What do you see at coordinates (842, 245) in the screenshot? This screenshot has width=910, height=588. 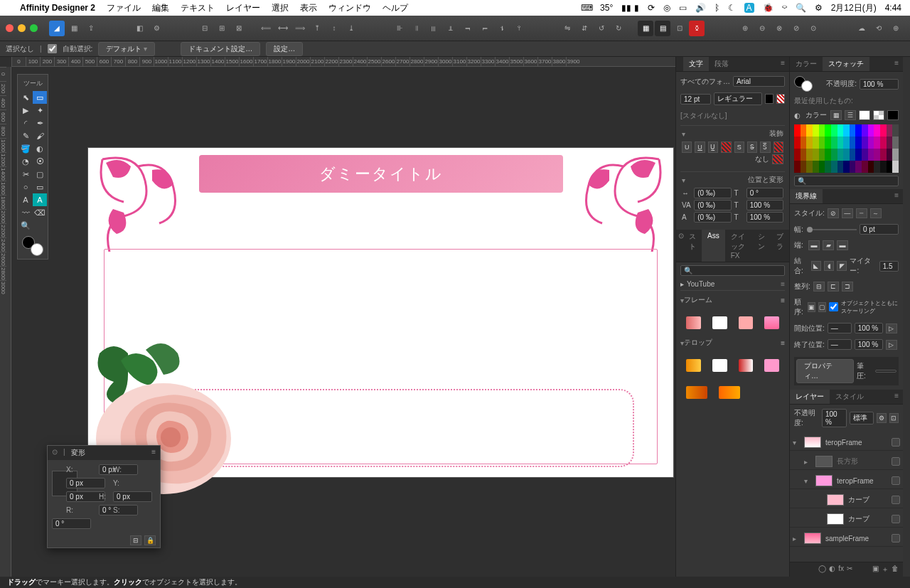 I see `cap-square-btn: ▬` at bounding box center [842, 245].